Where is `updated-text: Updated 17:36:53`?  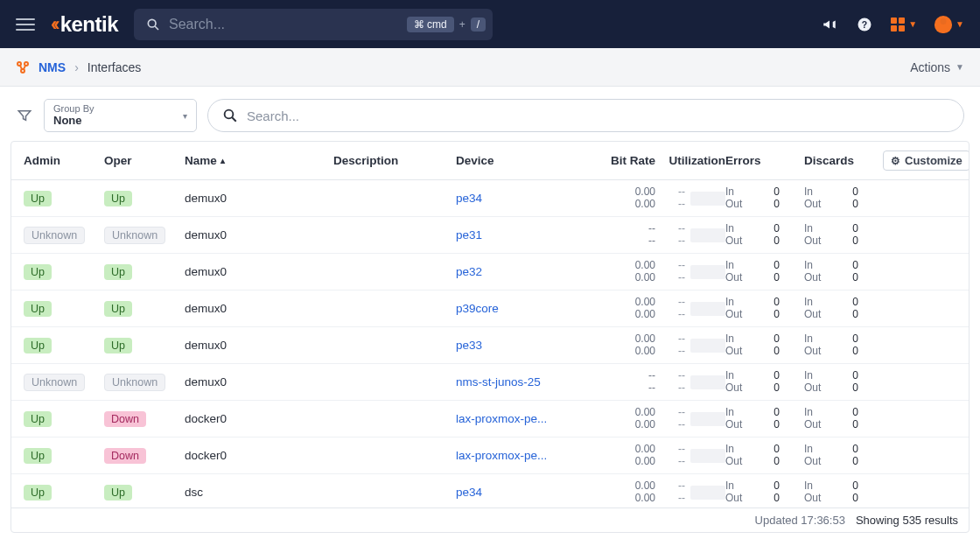
updated-text: Updated 17:36:53 is located at coordinates (800, 520).